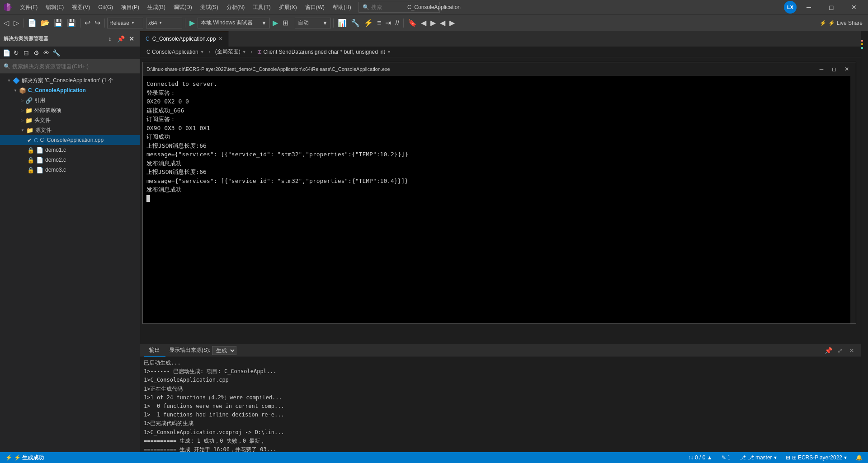 This screenshot has height=463, width=868. Describe the element at coordinates (164, 23) in the screenshot. I see `platform-dropdown: x64 ▼` at that location.